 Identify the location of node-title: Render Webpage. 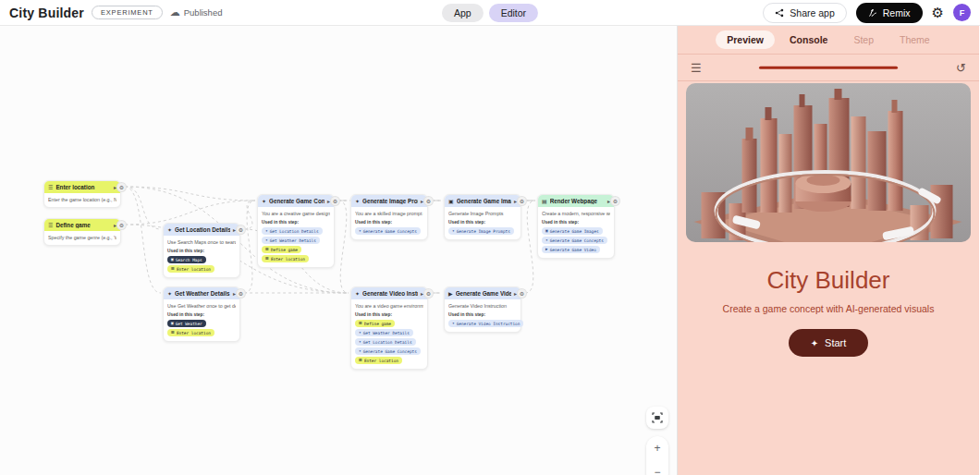
(577, 201).